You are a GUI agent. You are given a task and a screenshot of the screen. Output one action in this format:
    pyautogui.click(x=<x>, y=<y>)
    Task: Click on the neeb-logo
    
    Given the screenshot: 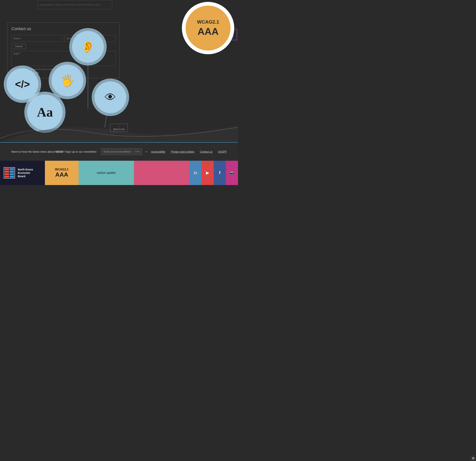 What is the action you would take?
    pyautogui.click(x=9, y=173)
    